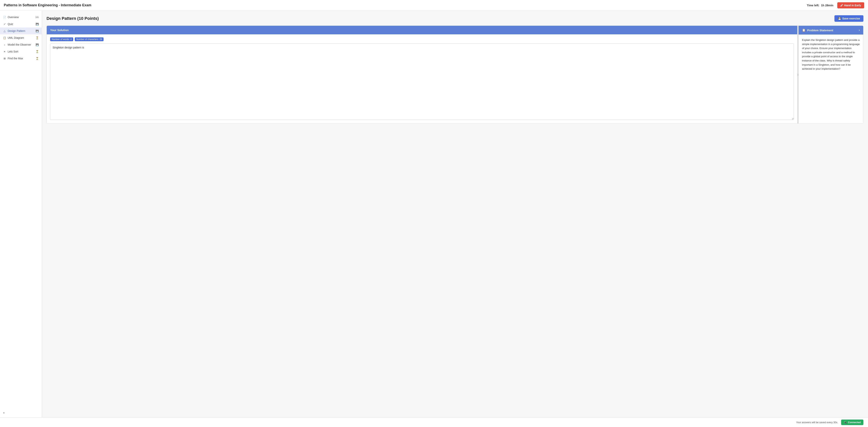 This screenshot has width=868, height=427. Describe the element at coordinates (831, 30) in the screenshot. I see `problem-panel-header: 📋 Problem Statement ›` at that location.